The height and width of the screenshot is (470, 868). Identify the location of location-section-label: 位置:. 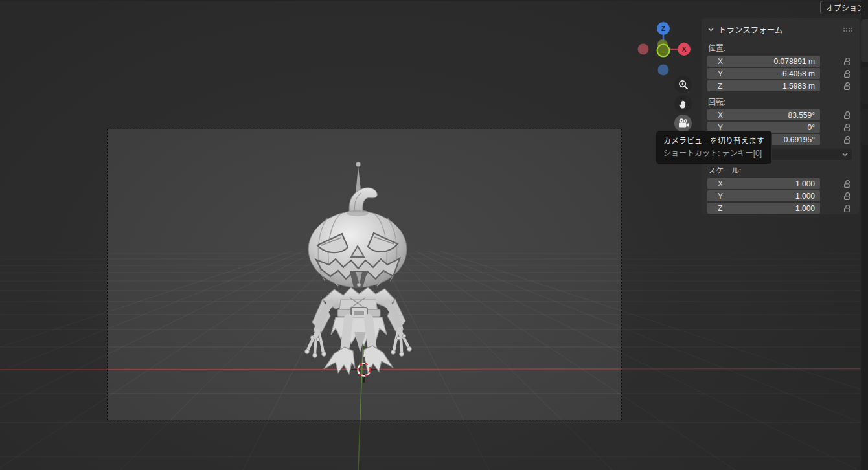
(780, 48).